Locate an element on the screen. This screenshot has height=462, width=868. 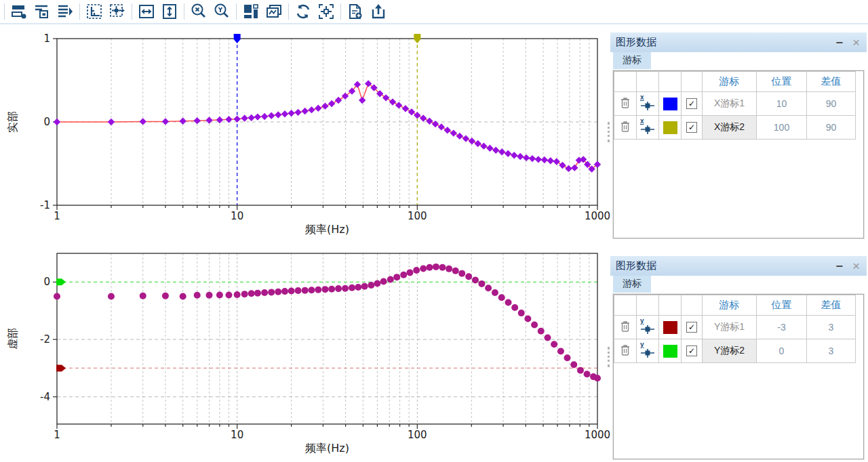
curve-style-list-button is located at coordinates (19, 12).